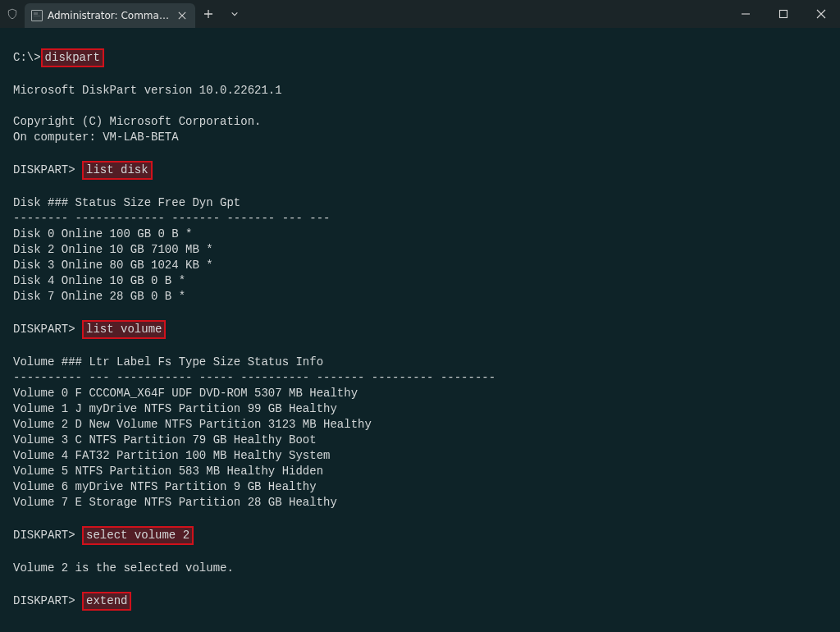  I want to click on computer-line: On computer: VM-LAB-BETA, so click(420, 138).